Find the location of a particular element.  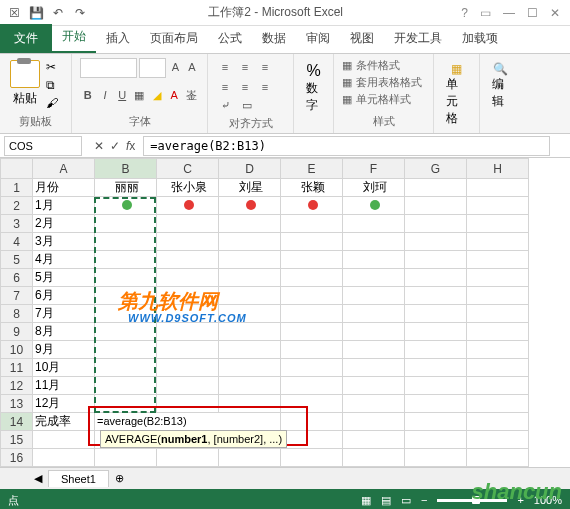

redo-icon: ↷ is located at coordinates (80, 13).